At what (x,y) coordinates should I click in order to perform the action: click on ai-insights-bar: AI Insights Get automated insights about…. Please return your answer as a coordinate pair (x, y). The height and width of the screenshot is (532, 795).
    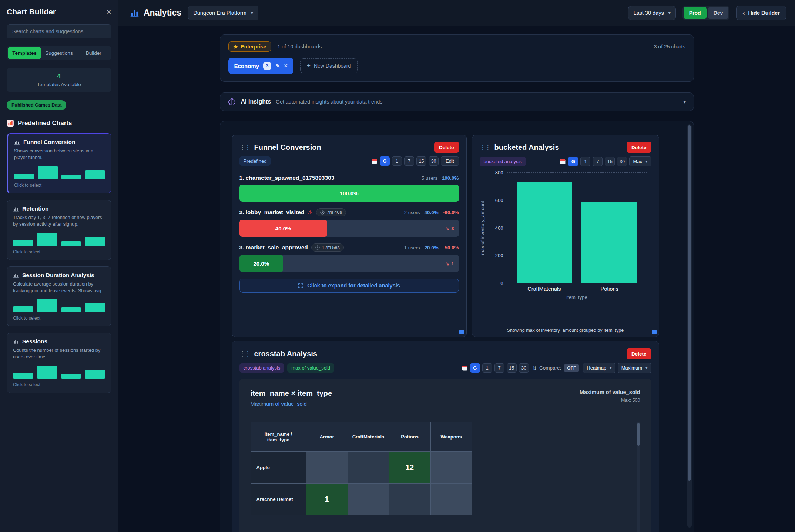
    Looking at the image, I should click on (457, 102).